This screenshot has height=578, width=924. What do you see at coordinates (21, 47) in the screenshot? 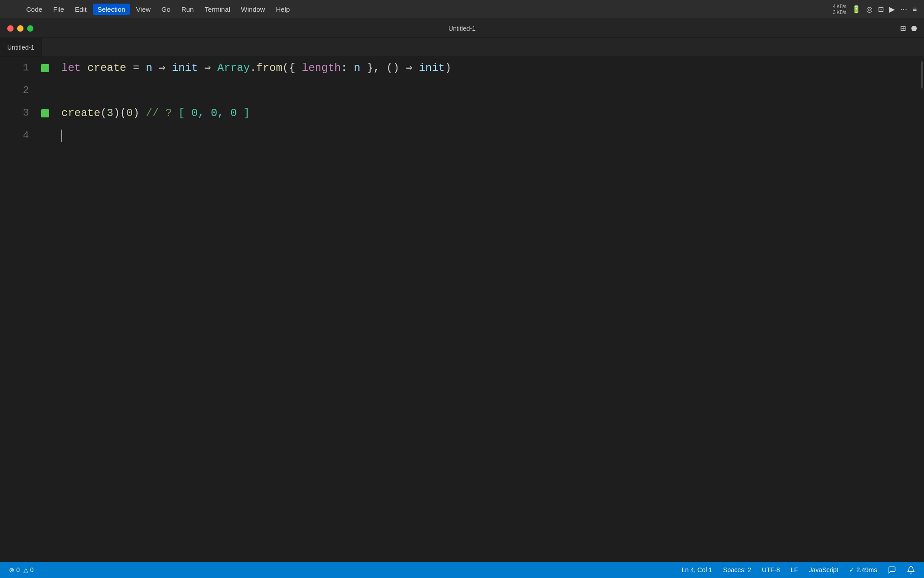
I see `tab-label: Untitled-1` at bounding box center [21, 47].